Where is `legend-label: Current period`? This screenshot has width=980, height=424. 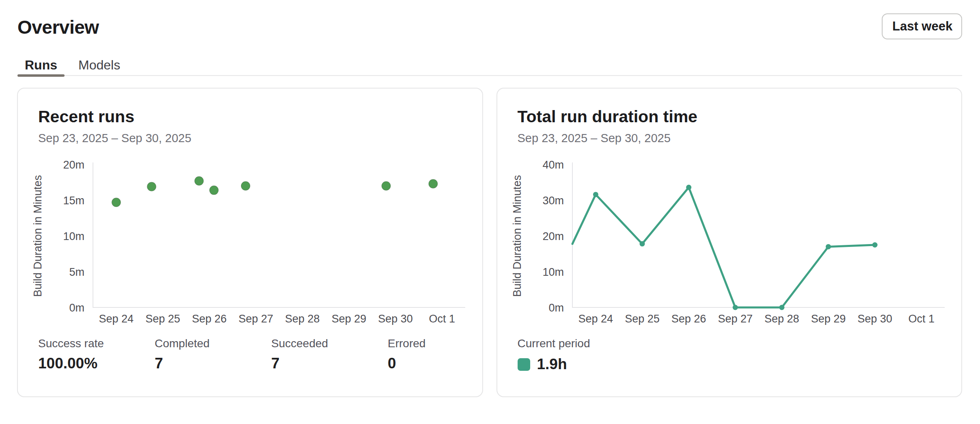
legend-label: Current period is located at coordinates (554, 344).